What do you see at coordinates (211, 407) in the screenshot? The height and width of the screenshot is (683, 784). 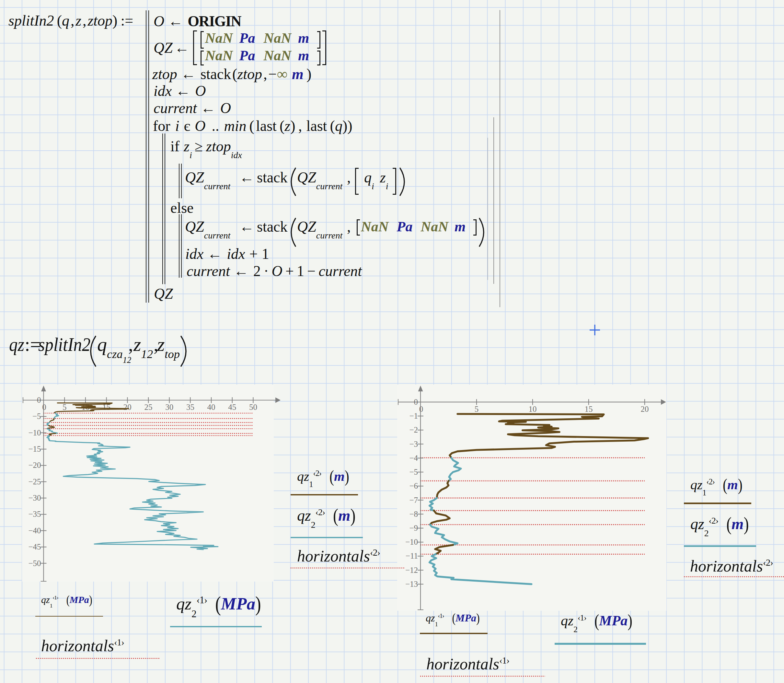 I see `svg-text: 40` at bounding box center [211, 407].